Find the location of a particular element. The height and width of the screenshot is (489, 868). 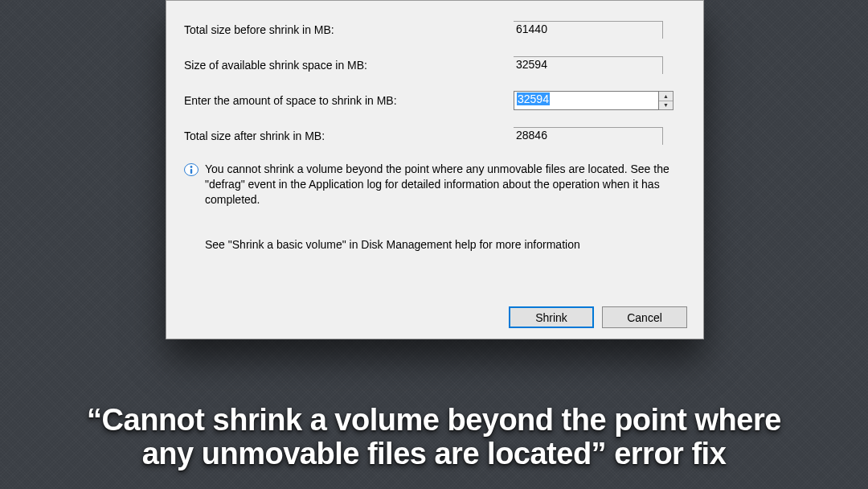

info-text: You cannot shrink a volume beyond the po… is located at coordinates (447, 185).